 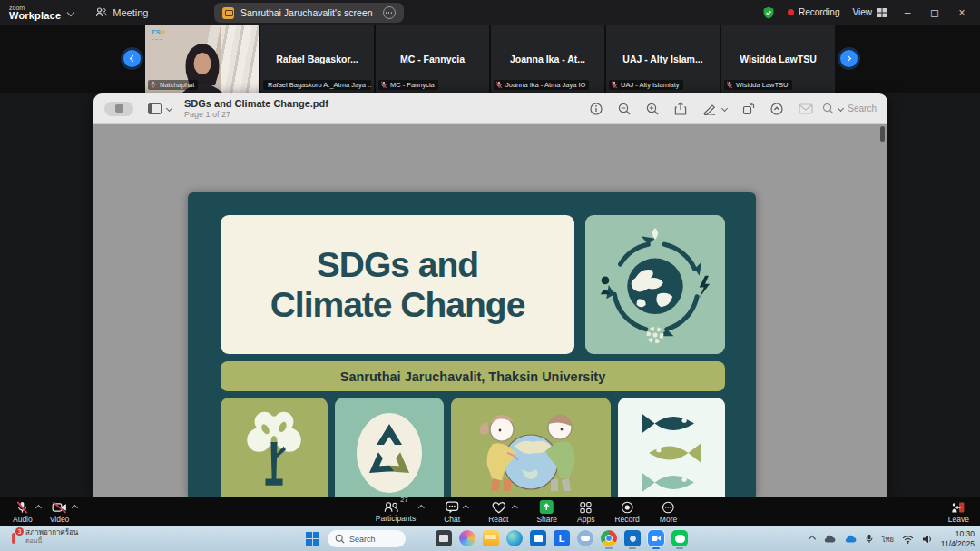 What do you see at coordinates (609, 538) in the screenshot?
I see `chrome-icon` at bounding box center [609, 538].